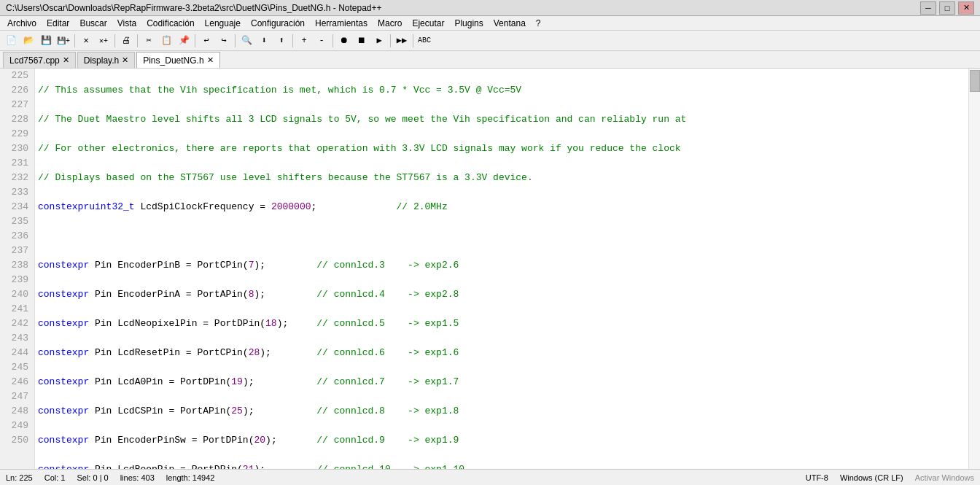 The image size is (980, 485). I want to click on status-lines: lines: 403, so click(137, 478).